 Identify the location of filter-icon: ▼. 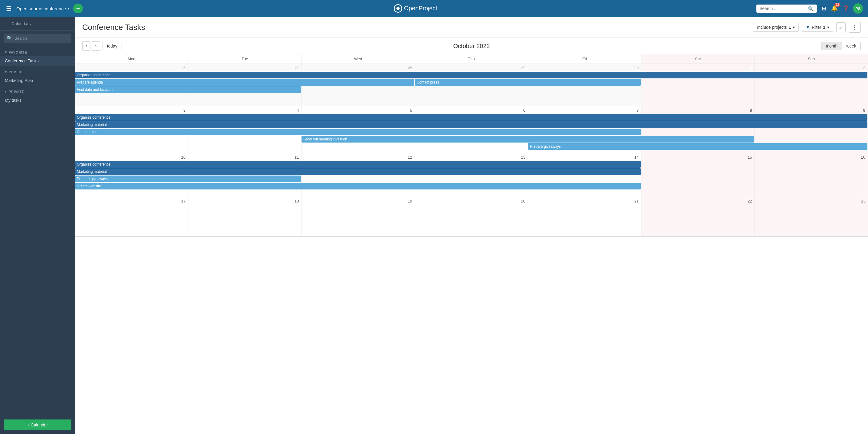
(808, 27).